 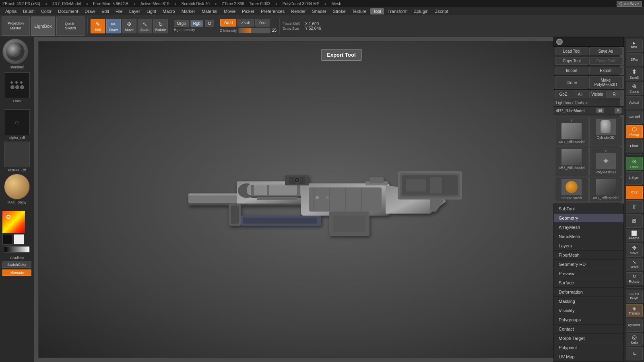 I want to click on load-tool-button: Load Tool, so click(x=572, y=51).